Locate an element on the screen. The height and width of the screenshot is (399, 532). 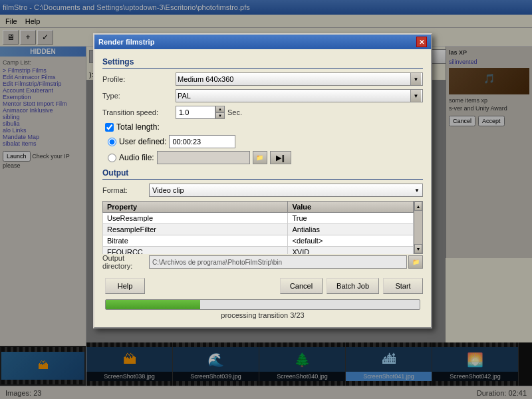
transition-speed-input is located at coordinates (196, 112).